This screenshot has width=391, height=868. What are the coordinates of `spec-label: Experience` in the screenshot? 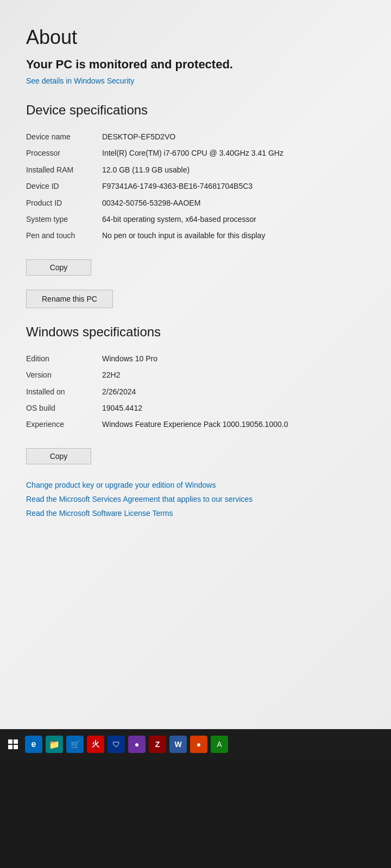 It's located at (64, 424).